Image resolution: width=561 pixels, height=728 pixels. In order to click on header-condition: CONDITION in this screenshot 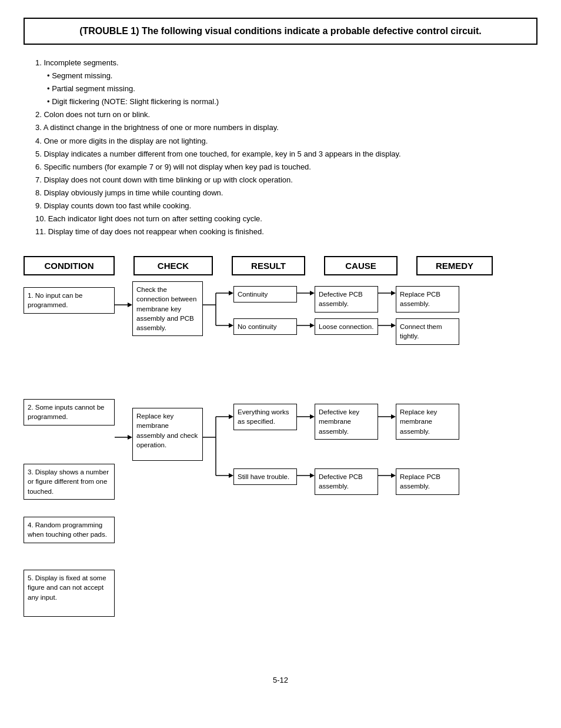, I will do `click(69, 266)`.